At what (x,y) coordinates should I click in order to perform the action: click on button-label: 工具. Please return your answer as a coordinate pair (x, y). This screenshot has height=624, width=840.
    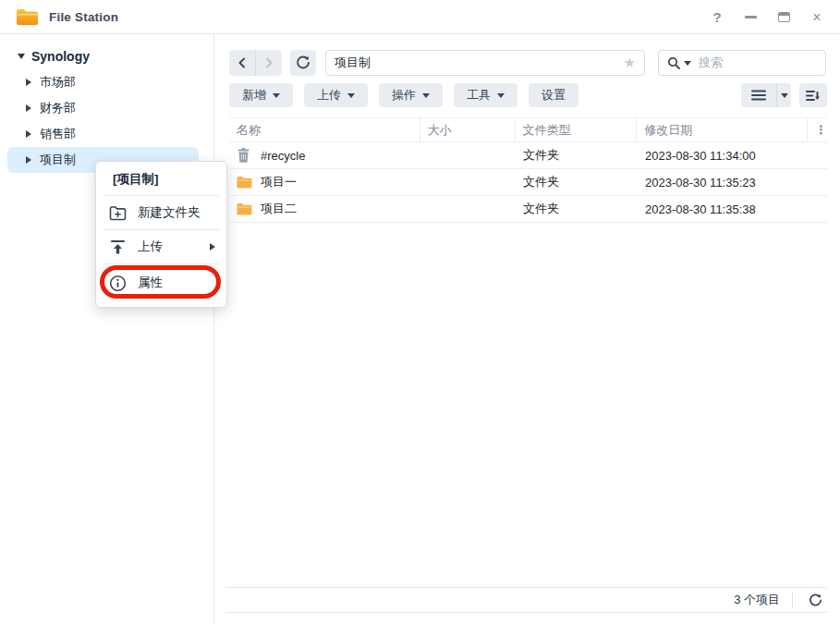
    Looking at the image, I should click on (479, 95).